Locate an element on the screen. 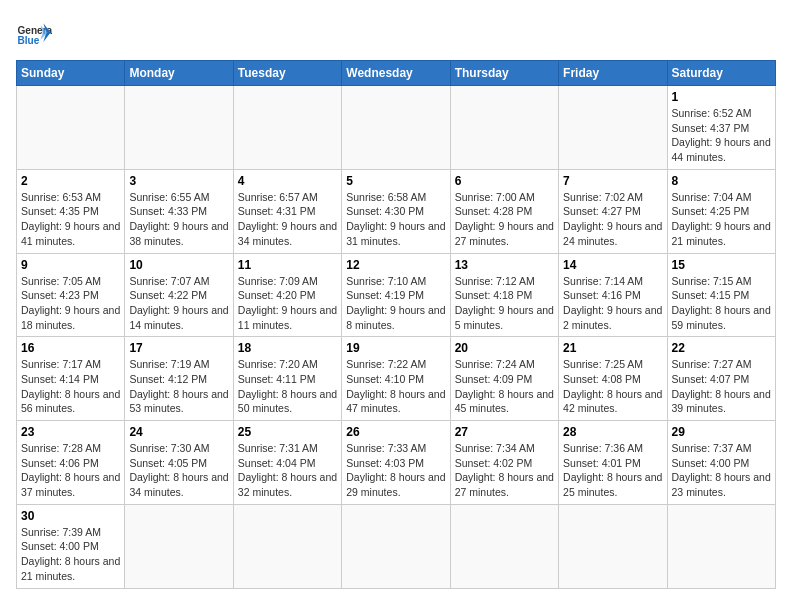 The height and width of the screenshot is (612, 792). day-number: 7 is located at coordinates (612, 181).